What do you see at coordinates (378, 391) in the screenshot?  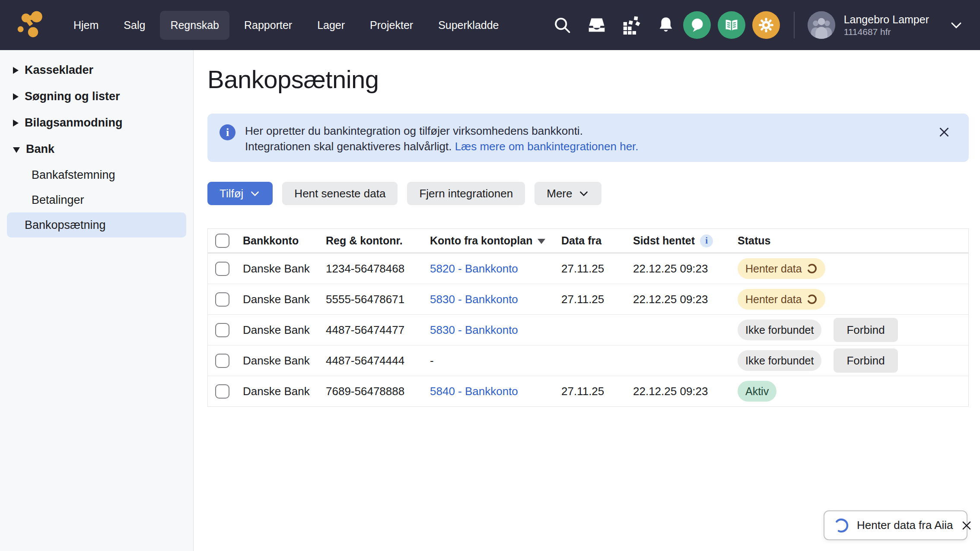 I see `account-number: 7689-56478888` at bounding box center [378, 391].